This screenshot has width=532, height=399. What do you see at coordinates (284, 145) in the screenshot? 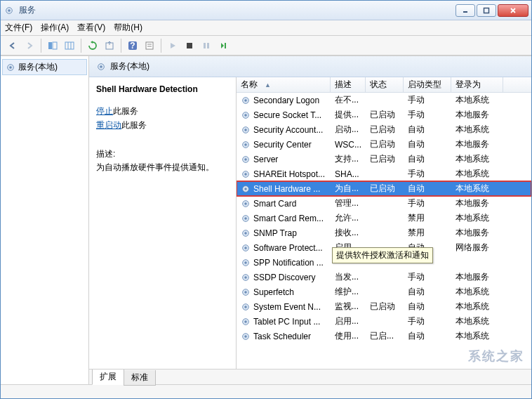
I see `cell-name: Security Center` at bounding box center [284, 145].